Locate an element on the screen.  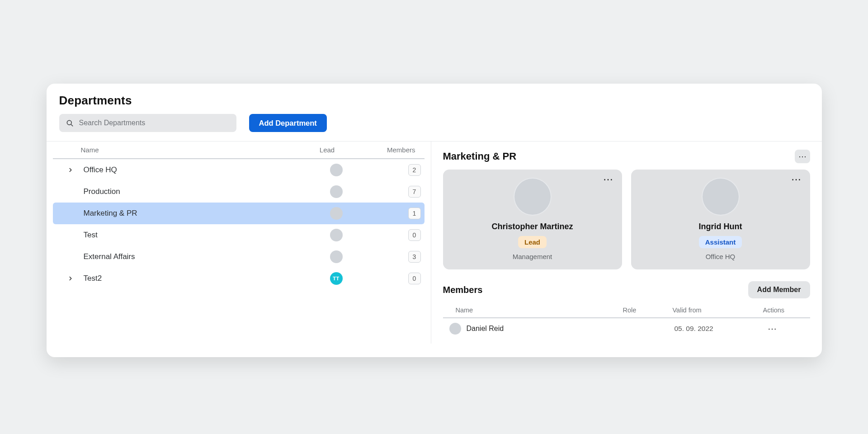
members-table-body: Daniel Reid05. 09. 2022⋯ is located at coordinates (627, 329).